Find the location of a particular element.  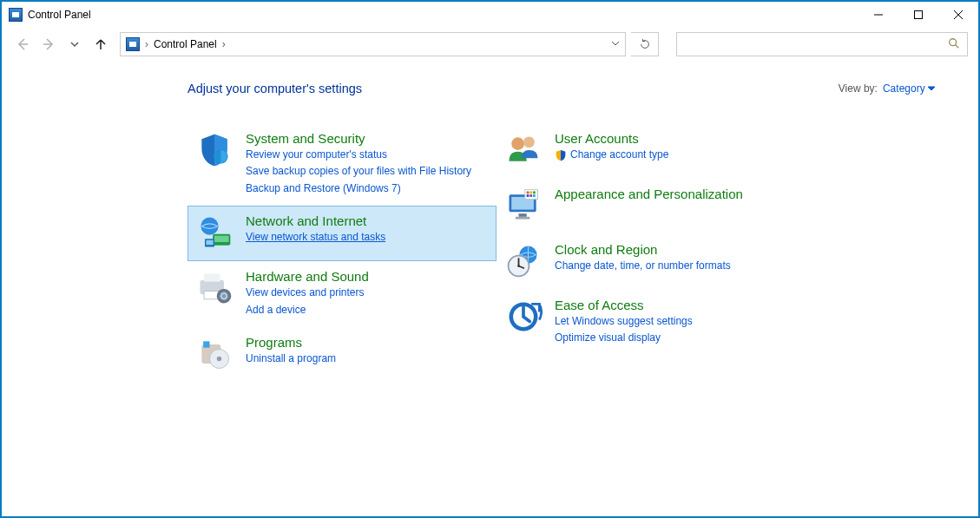

breadcrumb-sep: › is located at coordinates (147, 44).